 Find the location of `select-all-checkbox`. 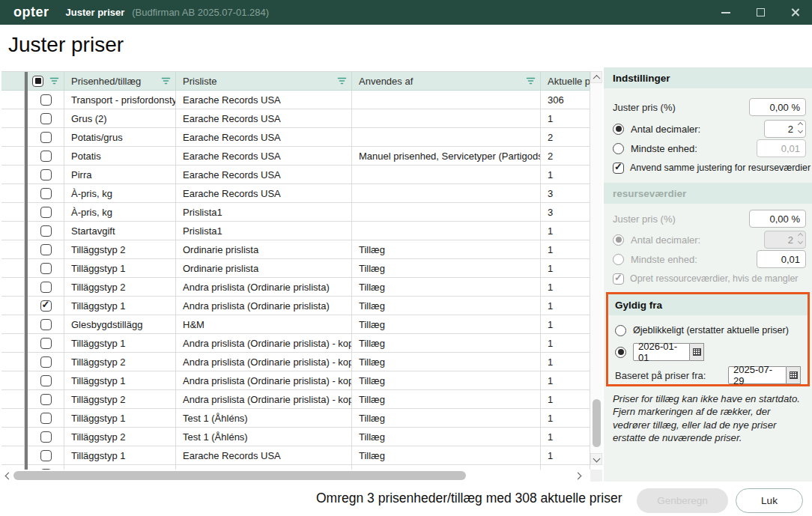

select-all-checkbox is located at coordinates (37, 81).